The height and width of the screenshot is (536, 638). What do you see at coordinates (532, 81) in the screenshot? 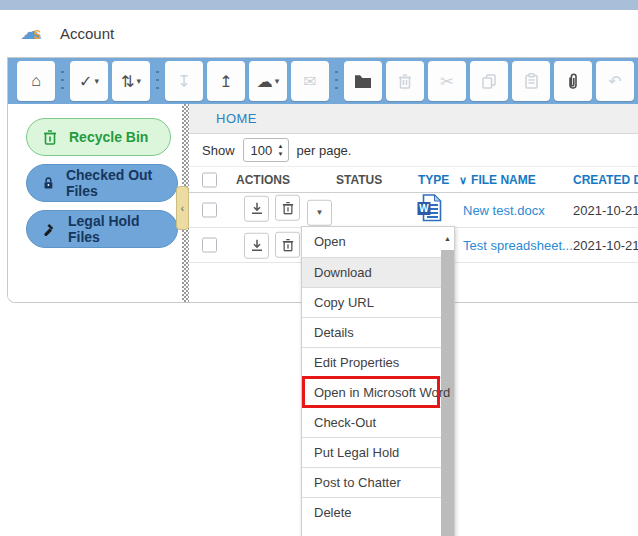
I see `paste-icon` at bounding box center [532, 81].